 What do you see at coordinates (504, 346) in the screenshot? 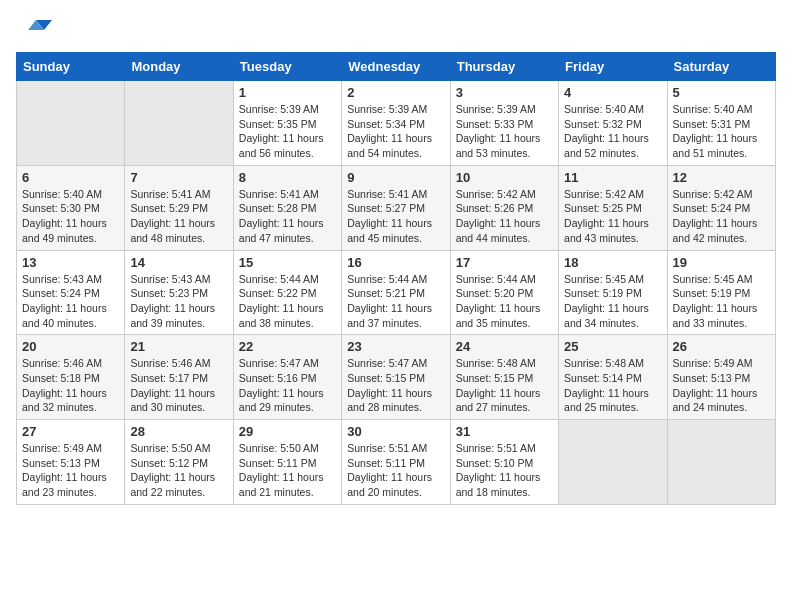
I see `day-number: 24` at bounding box center [504, 346].